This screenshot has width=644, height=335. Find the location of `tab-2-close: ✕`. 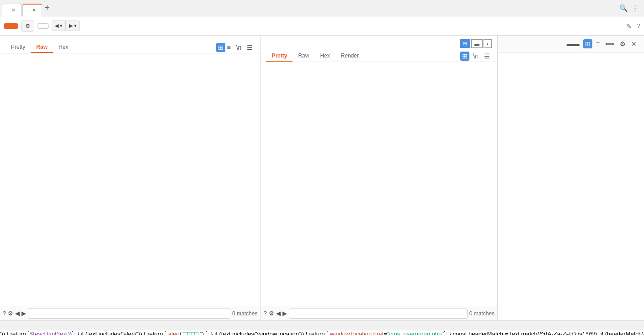

tab-2-close: ✕ is located at coordinates (34, 10).